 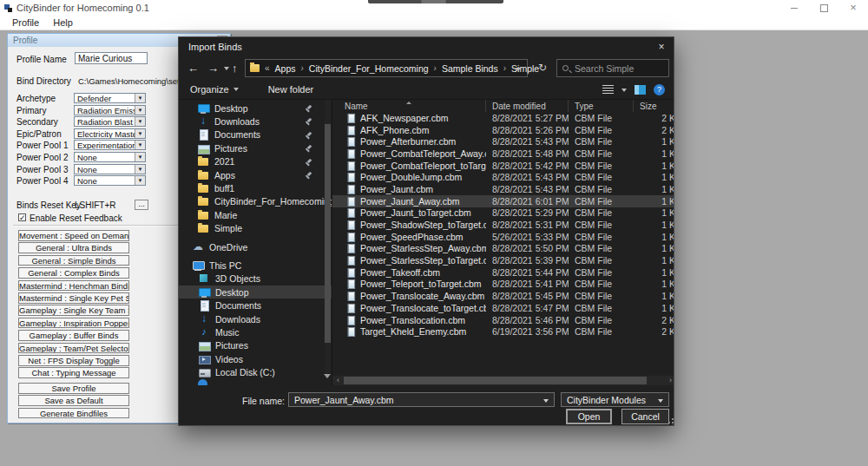 I want to click on bind-module-button: General : Simple Binds, so click(x=74, y=260).